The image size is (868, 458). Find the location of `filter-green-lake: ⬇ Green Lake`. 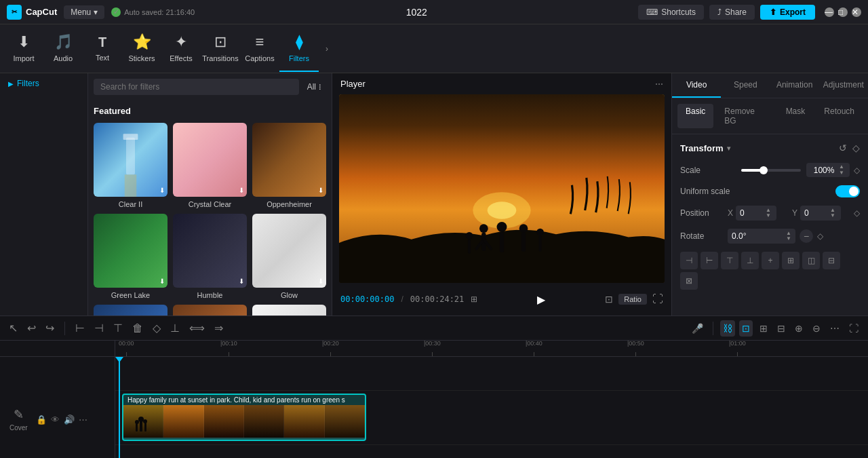

filter-green-lake: ⬇ Green Lake is located at coordinates (130, 256).